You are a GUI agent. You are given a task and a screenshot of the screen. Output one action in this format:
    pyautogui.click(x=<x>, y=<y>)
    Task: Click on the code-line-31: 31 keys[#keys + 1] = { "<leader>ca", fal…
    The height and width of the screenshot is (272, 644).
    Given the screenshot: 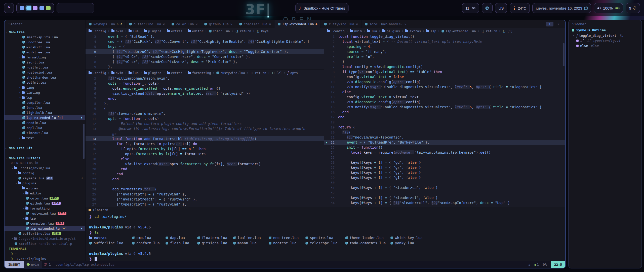 What is the action you would take?
    pyautogui.click(x=445, y=188)
    